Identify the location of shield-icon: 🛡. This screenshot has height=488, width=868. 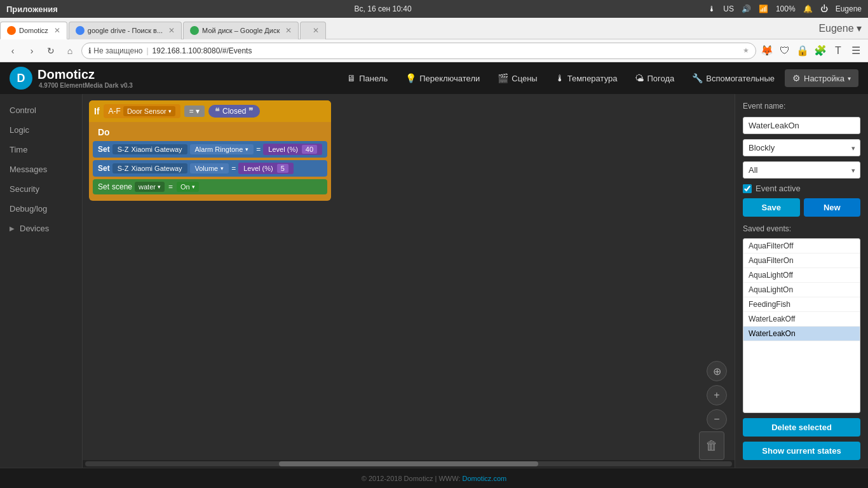
(785, 51).